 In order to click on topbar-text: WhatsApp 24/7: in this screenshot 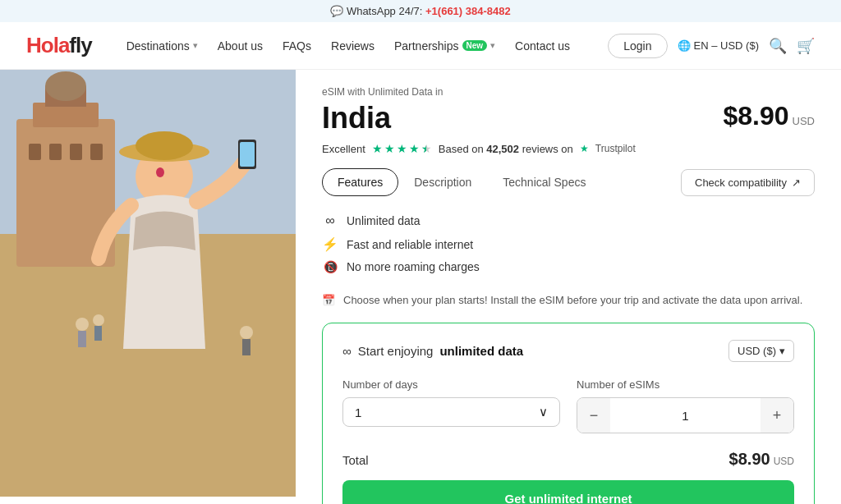, I will do `click(386, 11)`.